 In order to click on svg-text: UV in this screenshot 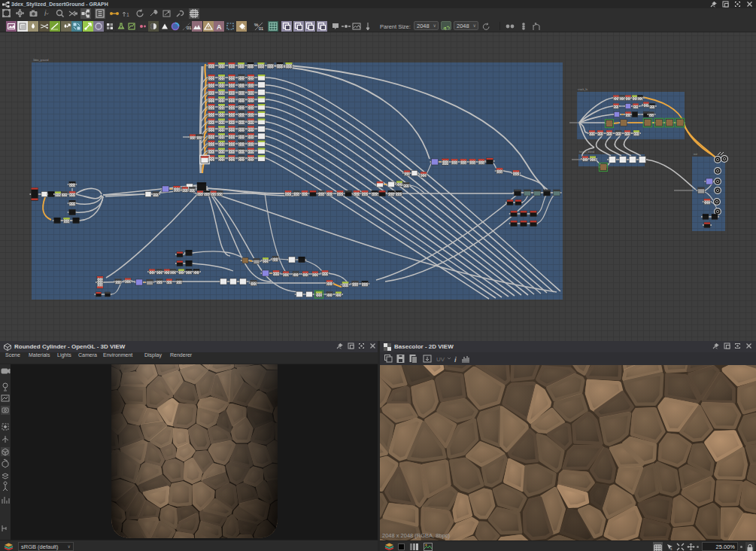, I will do `click(441, 360)`.